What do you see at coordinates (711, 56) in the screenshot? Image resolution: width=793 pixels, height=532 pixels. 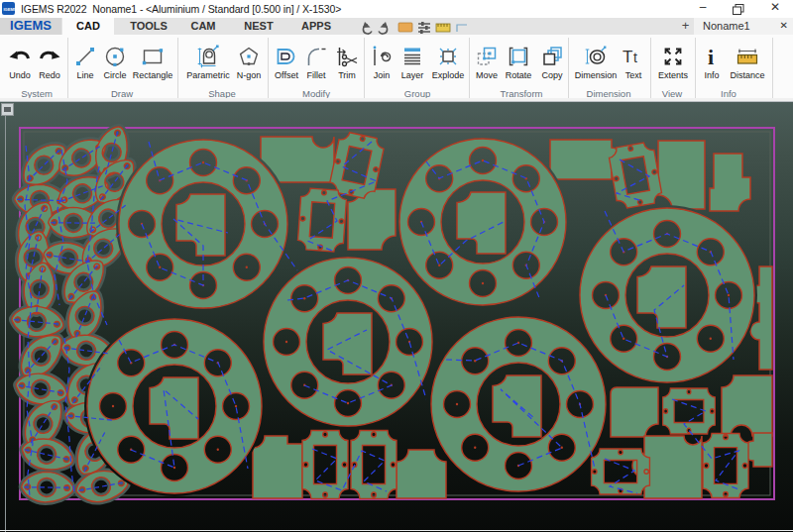 I see `svg-text: i` at bounding box center [711, 56].